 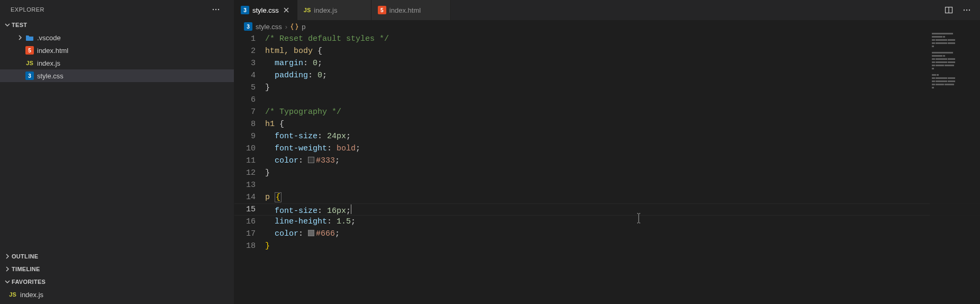 I want to click on file-tree: .vscode 5 index.html JS index.js 3 style…, so click(x=117, y=57).